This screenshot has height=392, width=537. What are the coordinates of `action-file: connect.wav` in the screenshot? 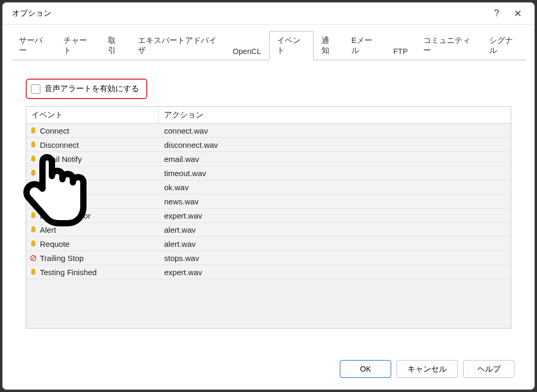 It's located at (335, 131).